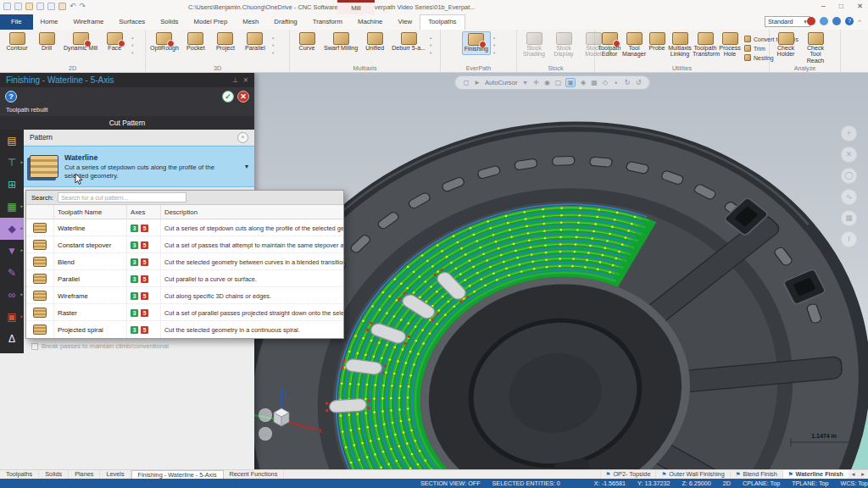 Image resolution: width=868 pixels, height=488 pixels. What do you see at coordinates (285, 22) in the screenshot?
I see `tab-drafting: Drafting` at bounding box center [285, 22].